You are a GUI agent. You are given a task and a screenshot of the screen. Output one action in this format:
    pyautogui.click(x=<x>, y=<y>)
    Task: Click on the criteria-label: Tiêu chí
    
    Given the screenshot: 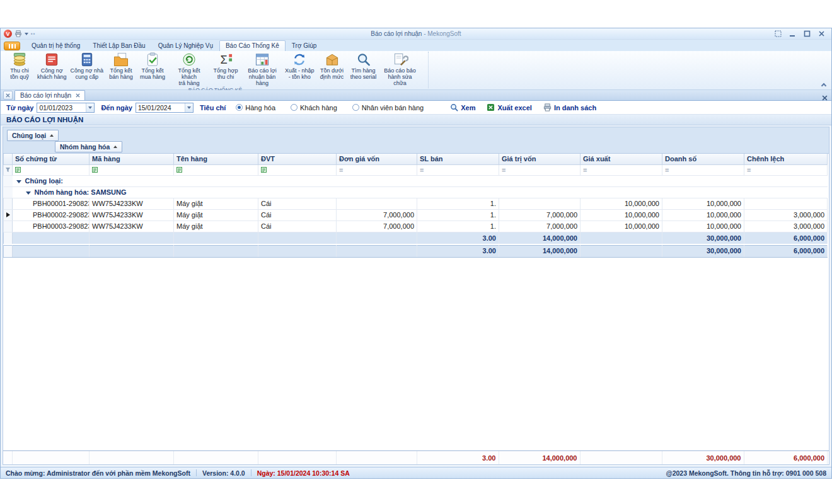 What is the action you would take?
    pyautogui.click(x=213, y=108)
    